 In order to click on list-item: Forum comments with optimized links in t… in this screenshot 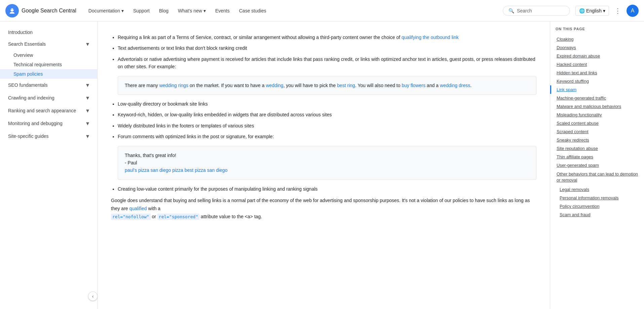, I will do `click(327, 156)`.